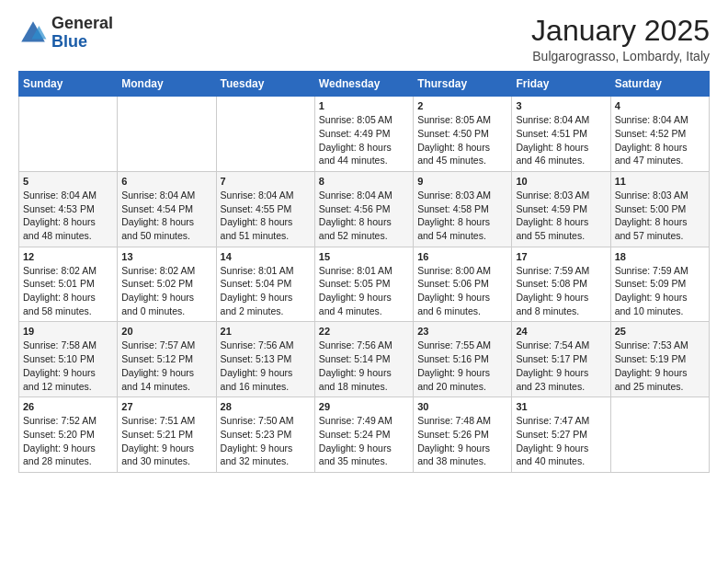 The image size is (728, 563). Describe the element at coordinates (463, 284) in the screenshot. I see `table-row: 16Sunrise: 8:00 AMSunset: 5:06 PMDayligh…` at that location.